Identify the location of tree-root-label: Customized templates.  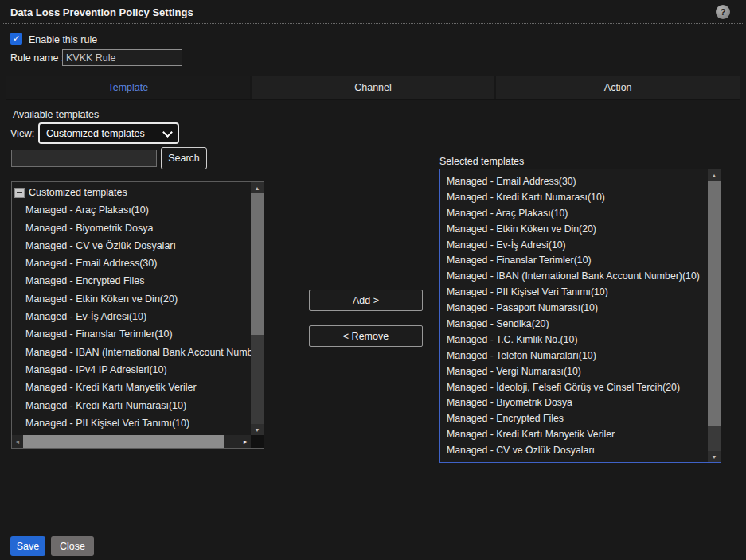
(78, 192).